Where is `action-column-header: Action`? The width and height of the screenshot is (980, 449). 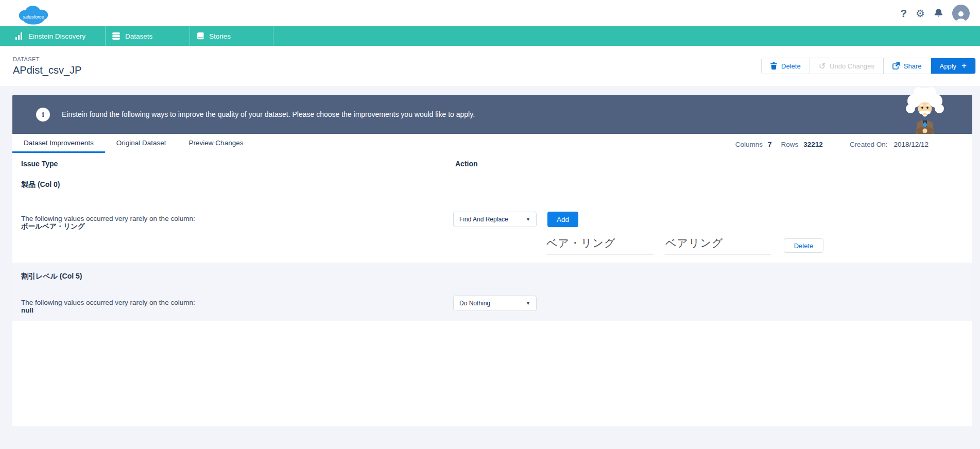
action-column-header: Action is located at coordinates (467, 164).